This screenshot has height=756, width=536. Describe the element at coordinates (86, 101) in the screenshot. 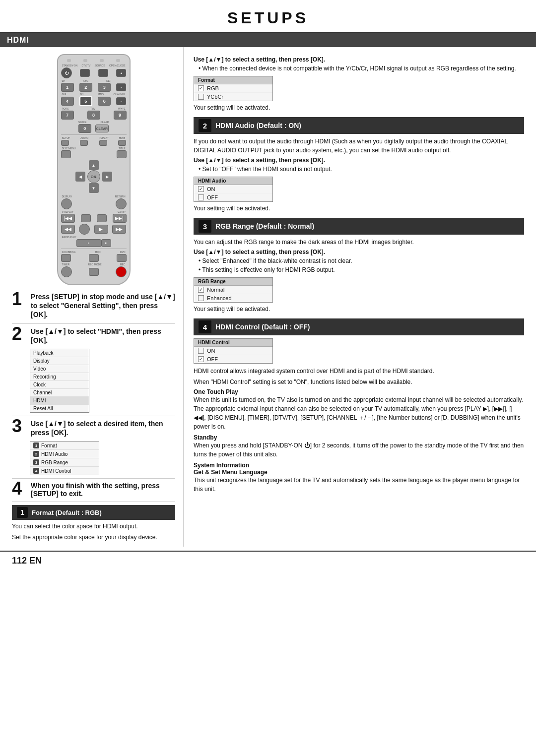

I see `num5-btn: 5` at that location.